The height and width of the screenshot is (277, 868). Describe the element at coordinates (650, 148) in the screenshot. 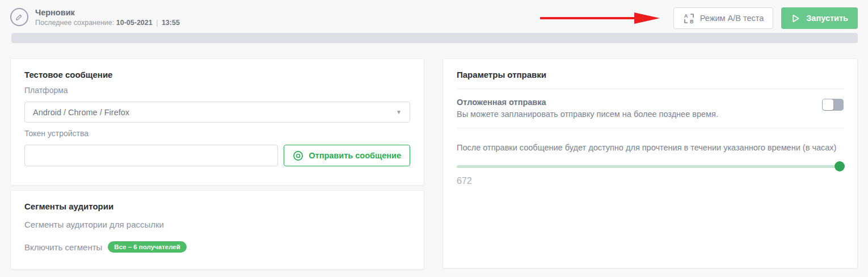

I see `ttl-slider-label: После отправки сообщение будет доступно …` at that location.